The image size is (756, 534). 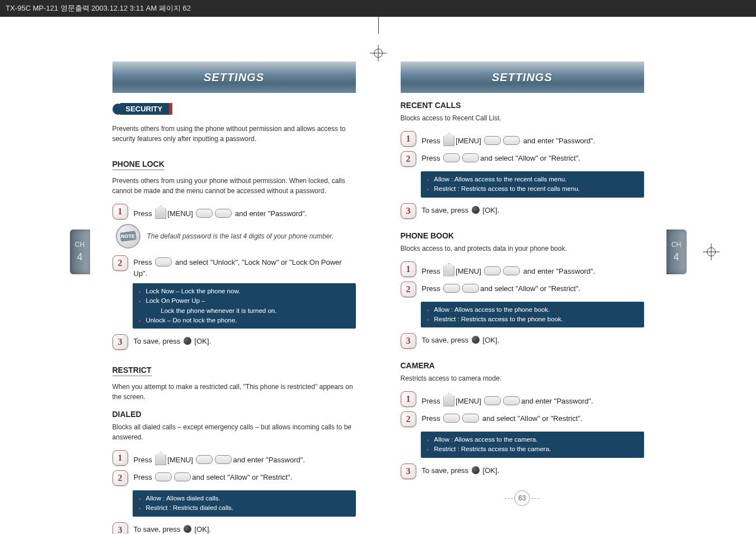 I want to click on dialed-options-box: Allow : Allows dialed calls. Restrict : …, so click(x=244, y=504).